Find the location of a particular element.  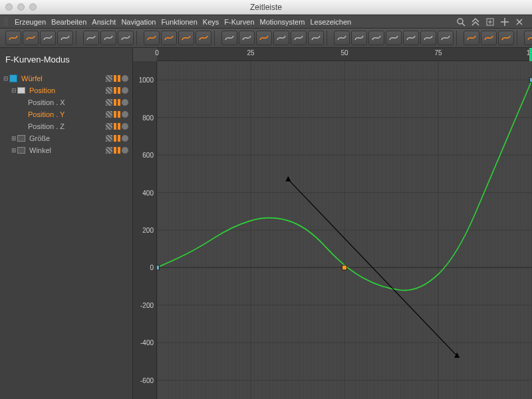

snap7-button is located at coordinates (446, 38).